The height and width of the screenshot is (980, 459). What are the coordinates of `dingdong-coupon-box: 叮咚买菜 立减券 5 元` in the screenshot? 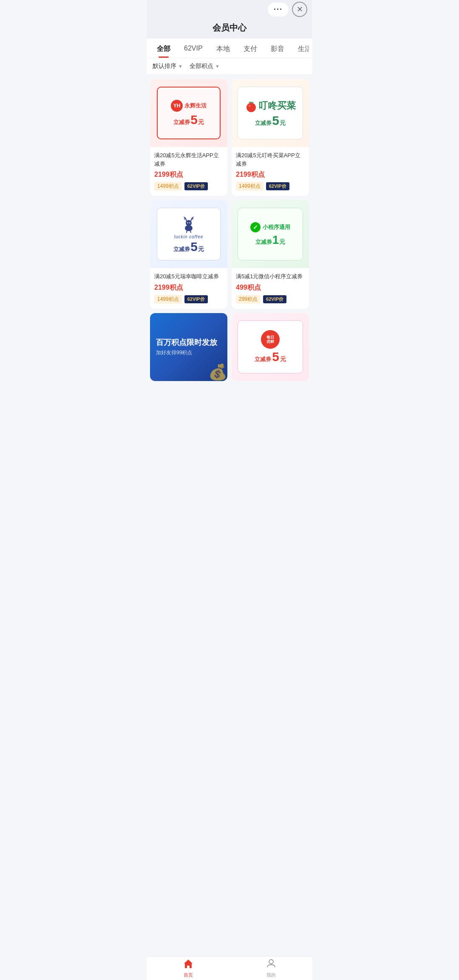 It's located at (270, 113).